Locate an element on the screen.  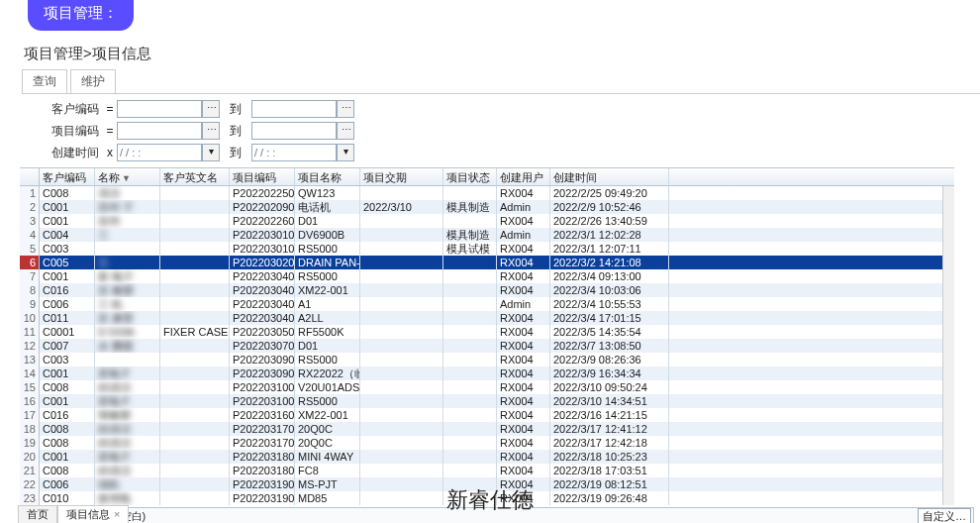
table-row: 14C001星电子P20220309002RX22022（临RX0042022/… is located at coordinates (487, 373).